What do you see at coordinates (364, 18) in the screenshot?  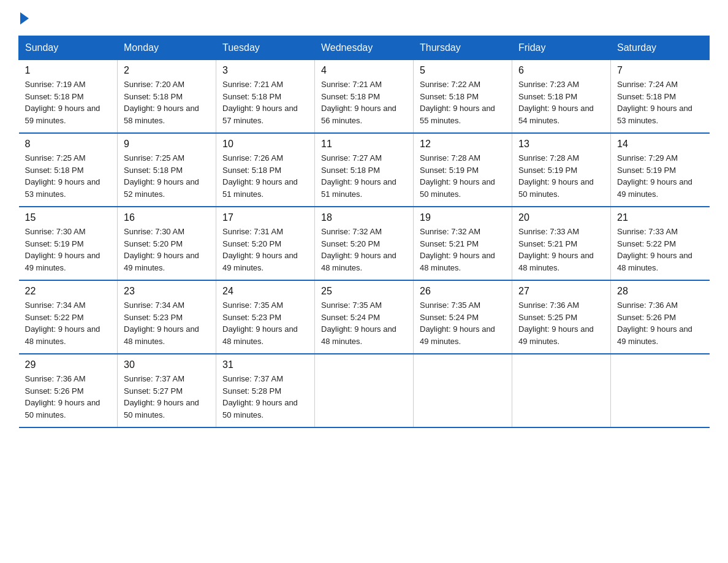 I see `page-header` at bounding box center [364, 18].